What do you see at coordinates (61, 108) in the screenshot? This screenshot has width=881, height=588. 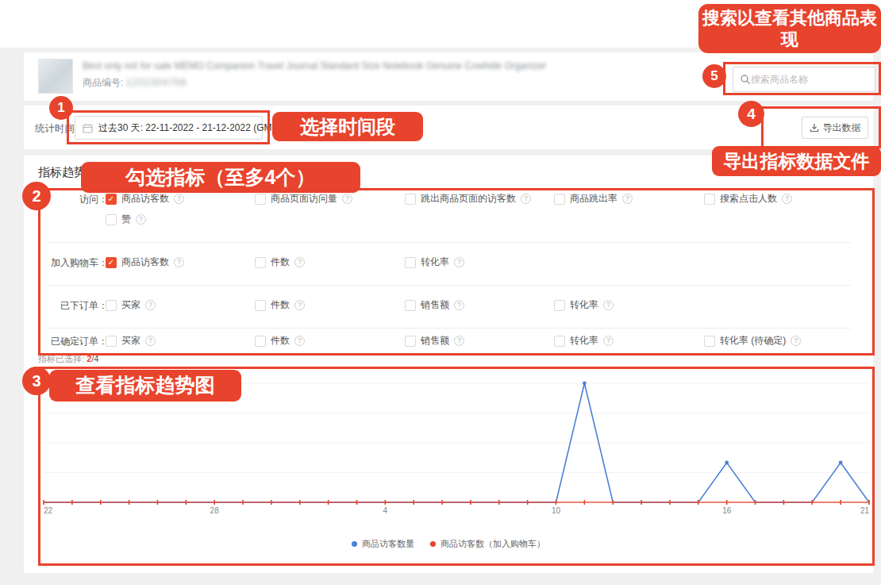 I see `annotation-badge-1: 1` at bounding box center [61, 108].